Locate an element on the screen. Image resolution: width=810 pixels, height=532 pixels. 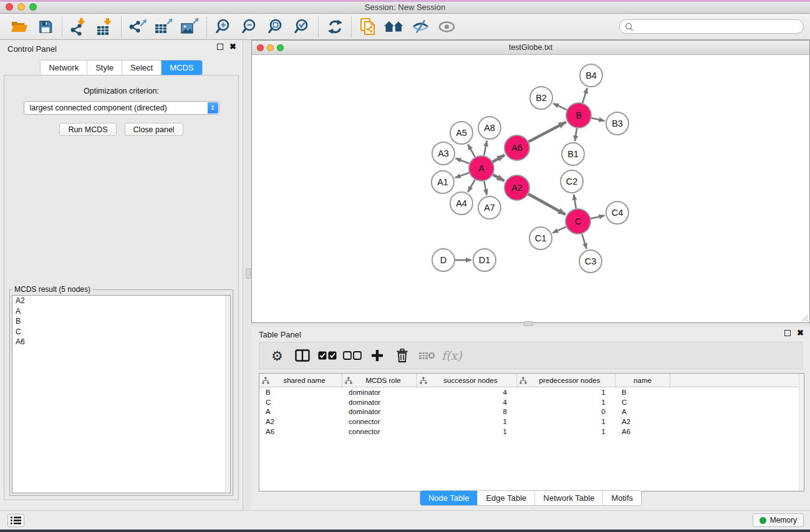
graph-edge-C-C2 is located at coordinates (575, 202).